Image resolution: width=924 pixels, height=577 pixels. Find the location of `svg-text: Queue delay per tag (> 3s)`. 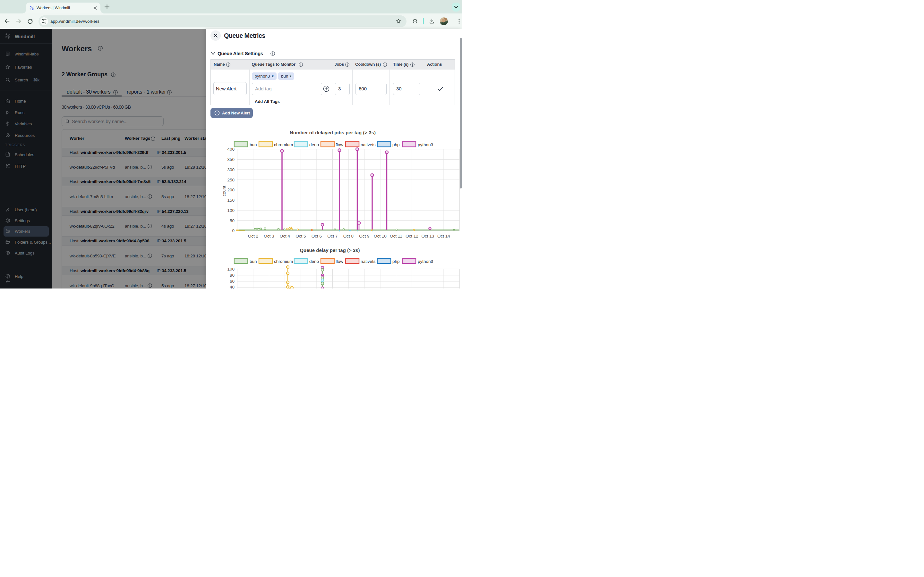

svg-text: Queue delay per tag (> 3s) is located at coordinates (330, 250).